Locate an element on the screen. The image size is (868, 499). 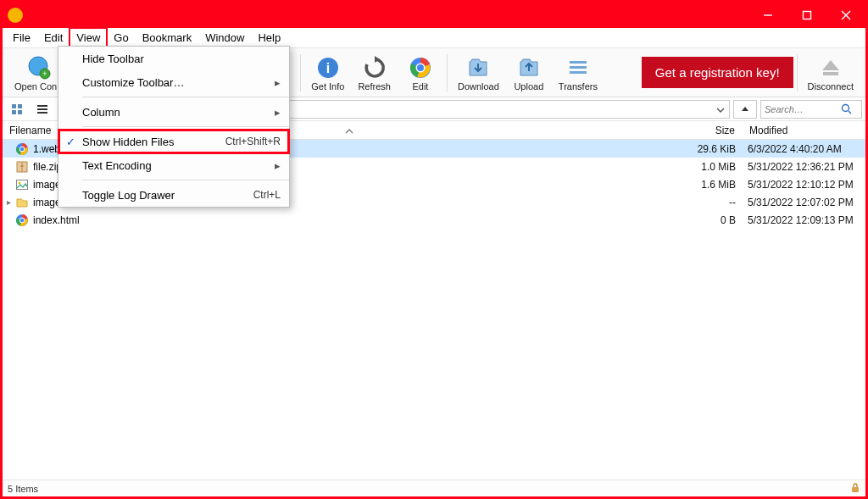
menu-window: Window is located at coordinates (225, 37).